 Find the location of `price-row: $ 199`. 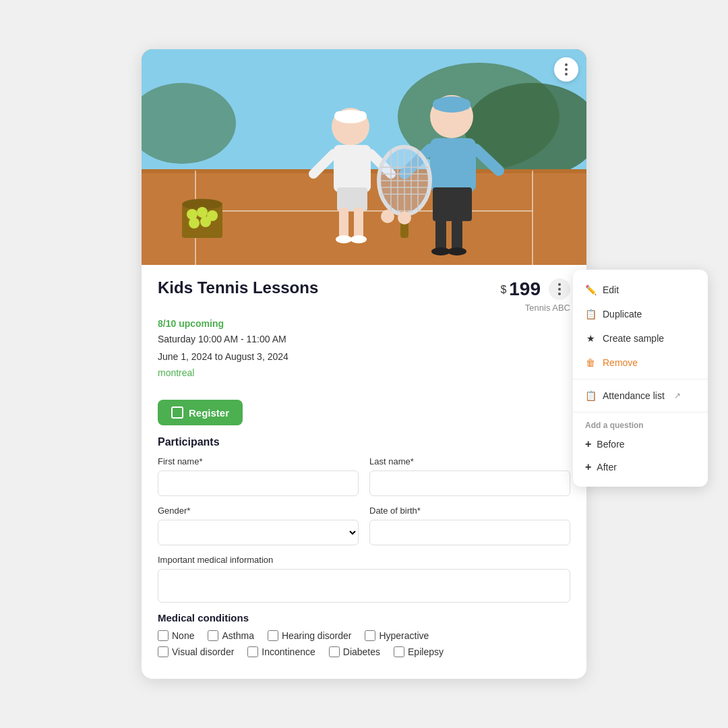

price-row: $ 199 is located at coordinates (535, 289).